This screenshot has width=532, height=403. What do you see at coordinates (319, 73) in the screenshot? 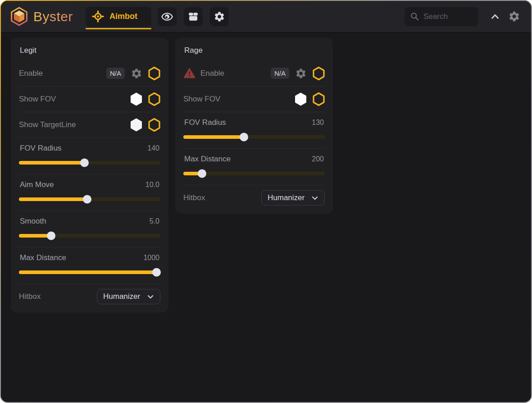
I see `rage-enable-toggle` at bounding box center [319, 73].